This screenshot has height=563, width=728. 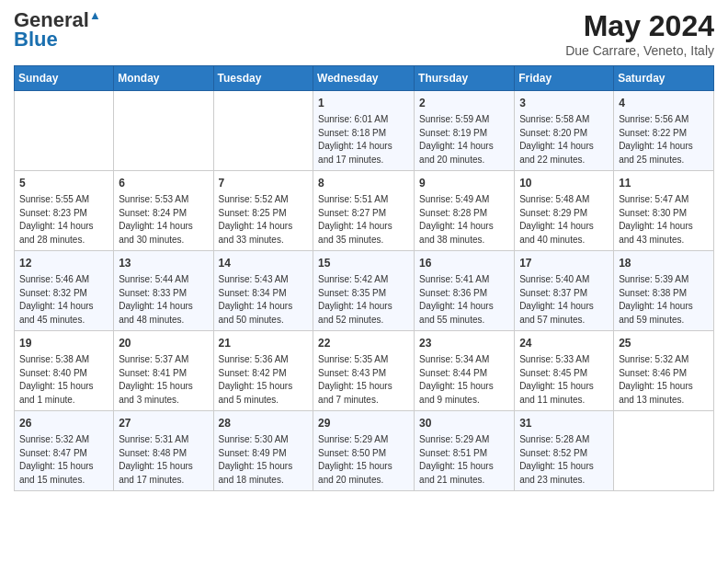 I want to click on calendar-cell: 16Sunrise: 5:41 AM Sunset: 8:36 PM Dayli…, so click(x=465, y=291).